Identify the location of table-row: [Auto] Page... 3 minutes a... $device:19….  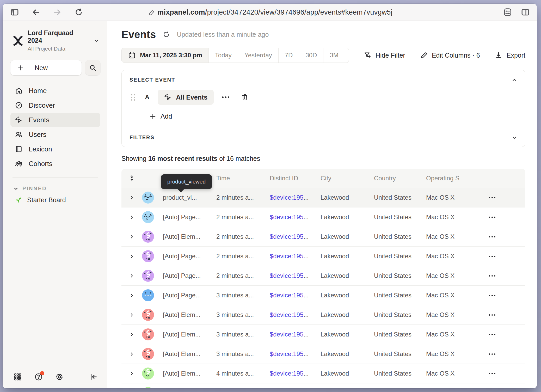
(323, 296).